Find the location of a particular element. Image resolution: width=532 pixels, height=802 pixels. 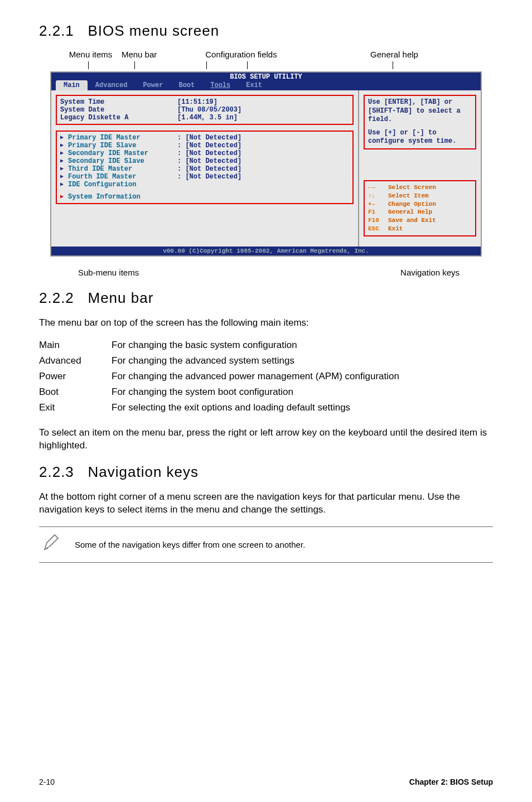

bios-menu-bar: Main Advanced Power Boot Tools Exit is located at coordinates (266, 81).